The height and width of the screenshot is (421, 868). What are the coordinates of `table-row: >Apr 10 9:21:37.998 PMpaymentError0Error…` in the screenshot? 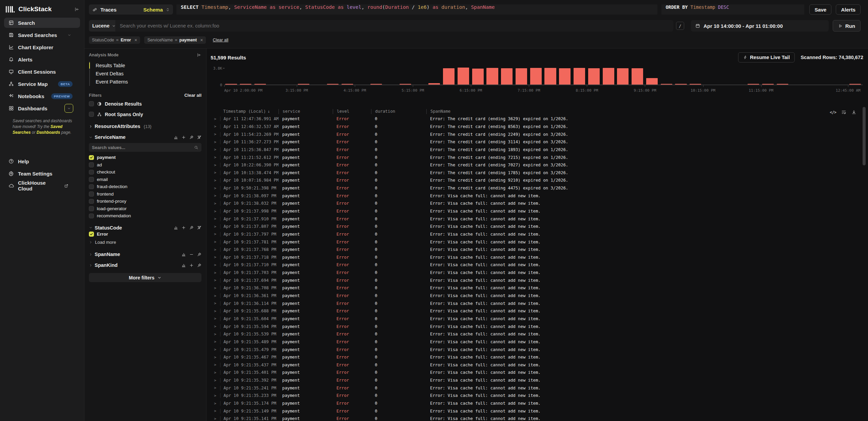 It's located at (538, 211).